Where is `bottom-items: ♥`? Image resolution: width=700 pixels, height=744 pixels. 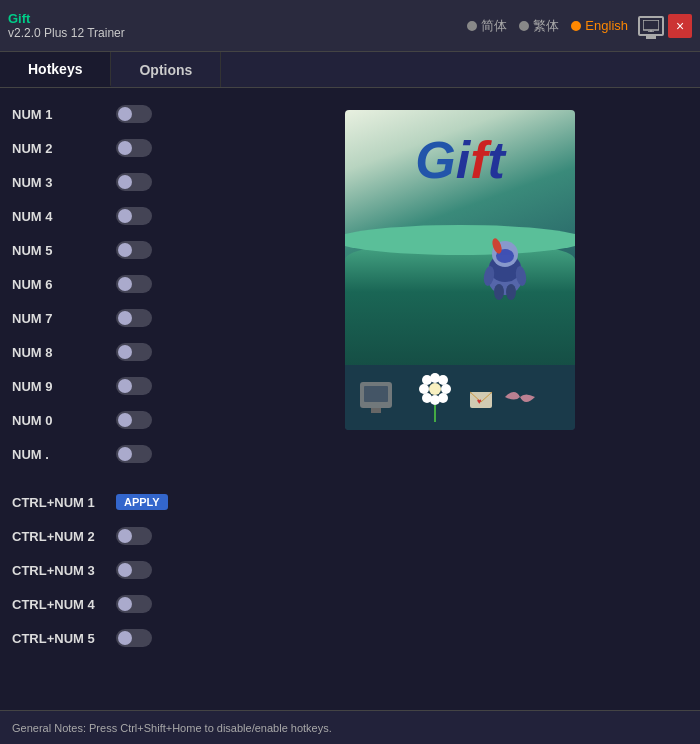 bottom-items: ♥ is located at coordinates (460, 394).